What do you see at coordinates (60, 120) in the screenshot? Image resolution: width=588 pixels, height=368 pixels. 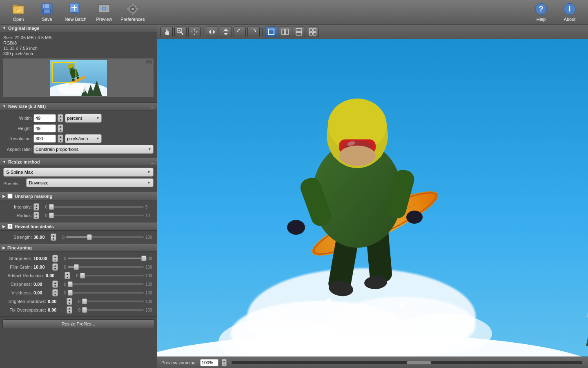 I see `width-stepper-down: ▼` at bounding box center [60, 120].